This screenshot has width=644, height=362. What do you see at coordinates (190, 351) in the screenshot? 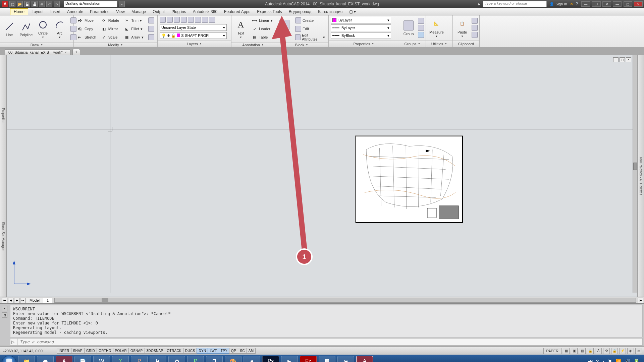
I see `toggle-ducs: DUCS` at bounding box center [190, 351].